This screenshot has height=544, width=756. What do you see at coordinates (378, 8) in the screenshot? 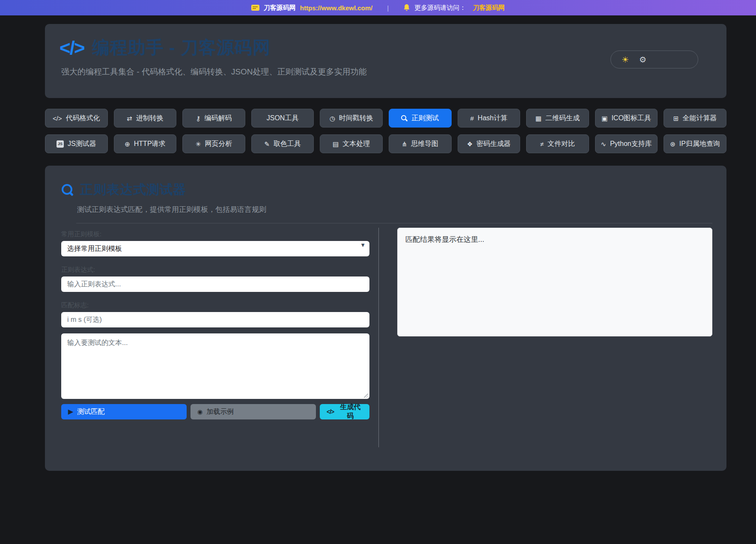
I see `top-announcement-bar: 刀客源码网 https://www.dkewl.com/ | 更多源码请访问： …` at bounding box center [378, 8].